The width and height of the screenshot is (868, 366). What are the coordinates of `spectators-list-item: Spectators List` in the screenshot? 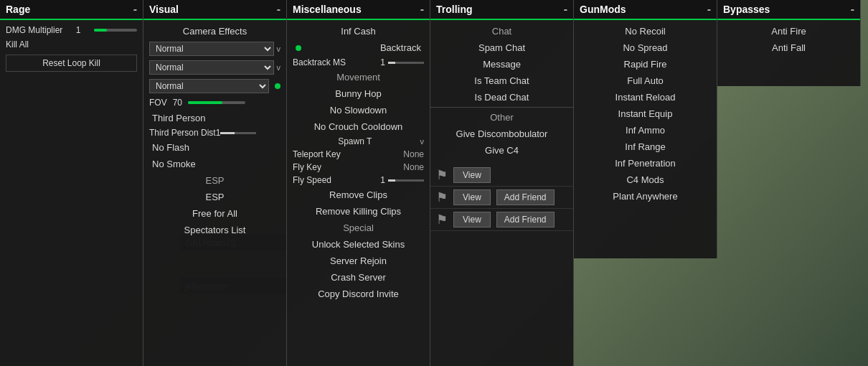 It's located at (215, 230).